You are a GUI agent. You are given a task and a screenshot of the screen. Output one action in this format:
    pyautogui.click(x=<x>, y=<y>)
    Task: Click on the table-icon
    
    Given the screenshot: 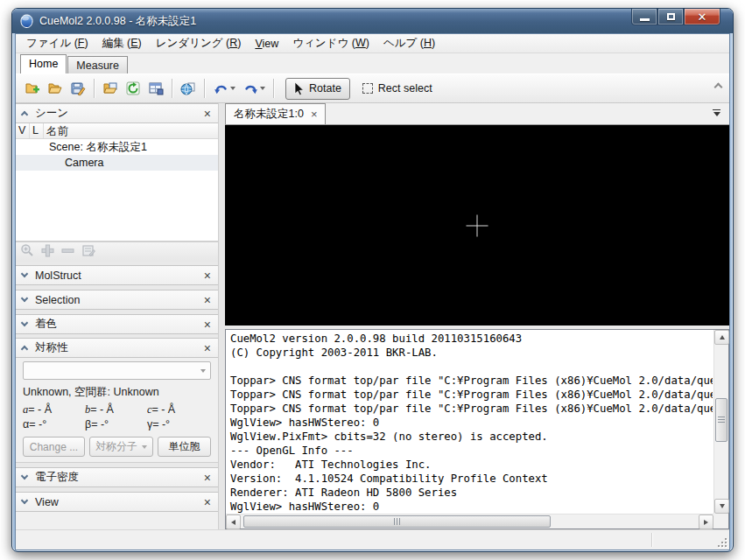 What is the action you would take?
    pyautogui.click(x=156, y=88)
    